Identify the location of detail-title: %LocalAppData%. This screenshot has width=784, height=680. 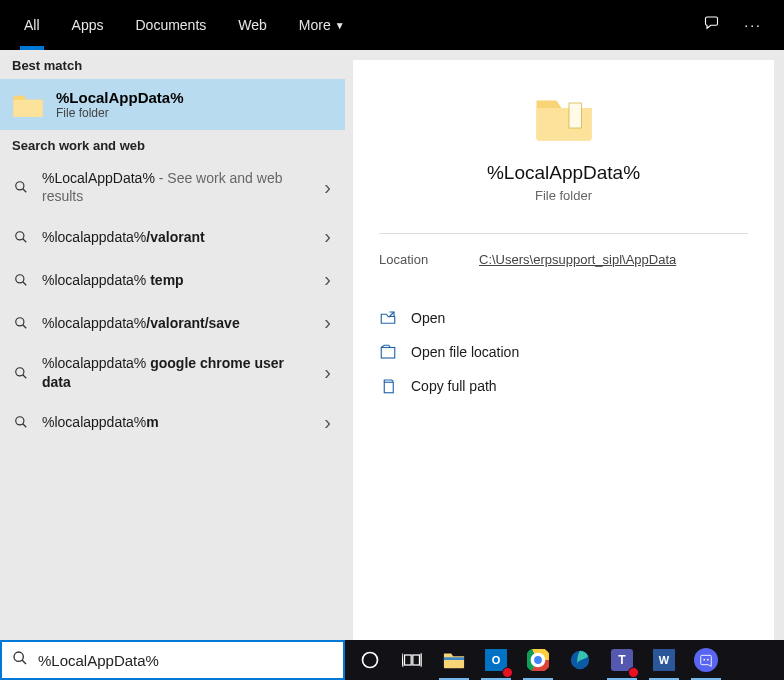
(564, 173).